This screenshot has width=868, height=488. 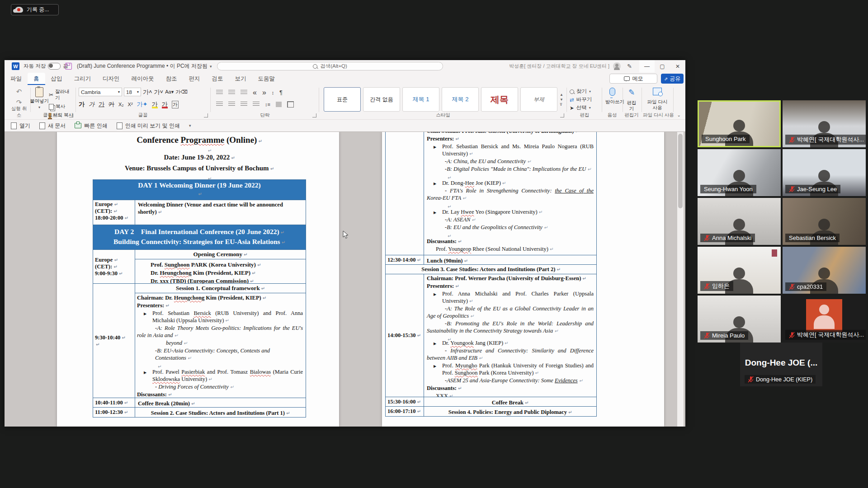 I want to click on decrease-indent-icon: «, so click(x=255, y=93).